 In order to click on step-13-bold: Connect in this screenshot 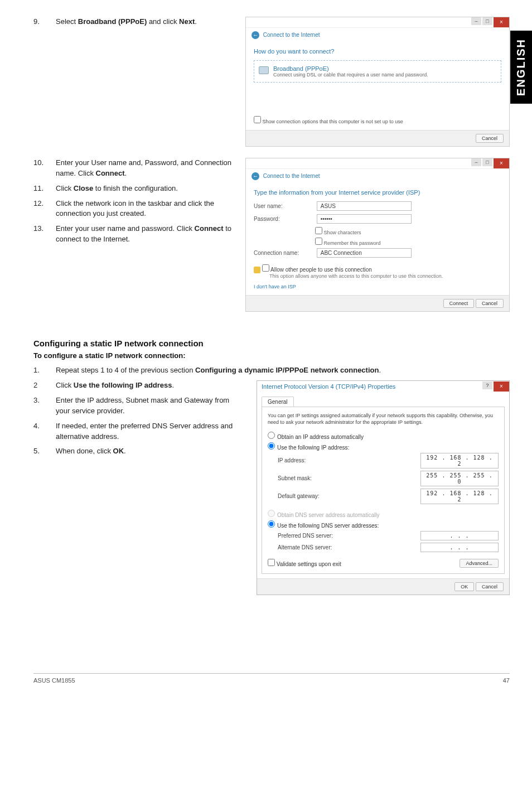, I will do `click(209, 229)`.